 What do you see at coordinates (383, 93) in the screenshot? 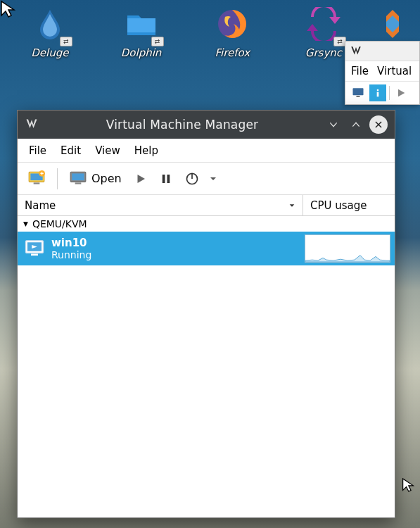
I see `secondary-toolbar` at bounding box center [383, 93].